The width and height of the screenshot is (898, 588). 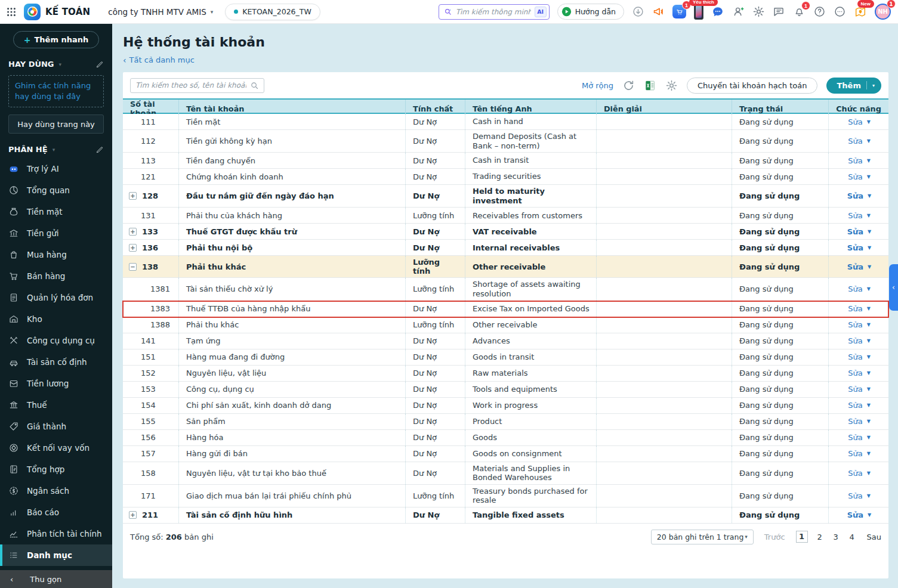 I want to click on download-icon, so click(x=638, y=12).